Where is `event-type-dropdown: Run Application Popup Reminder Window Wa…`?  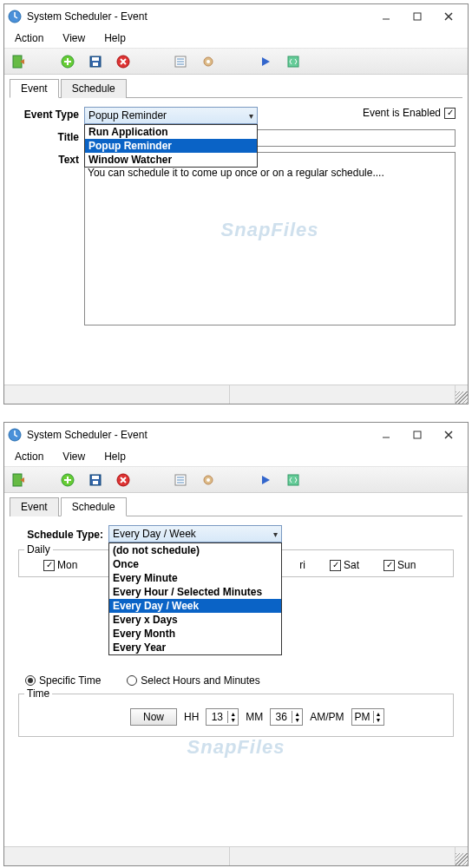 event-type-dropdown: Run Application Popup Reminder Window Wa… is located at coordinates (171, 146).